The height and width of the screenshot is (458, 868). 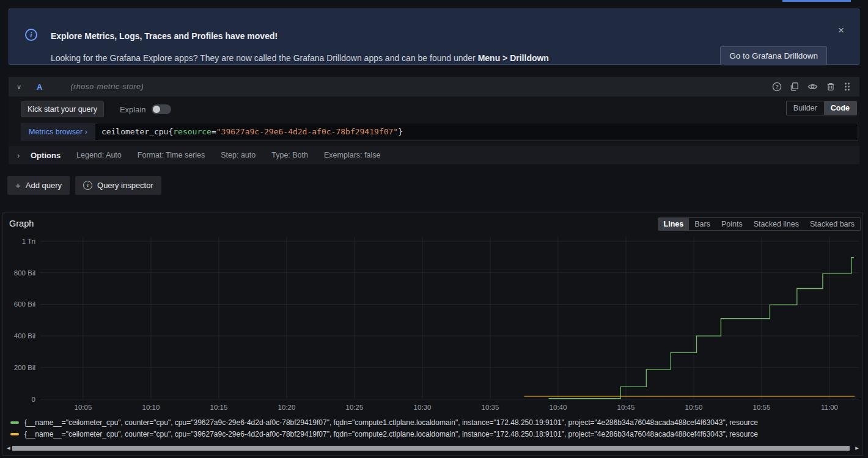 What do you see at coordinates (841, 31) in the screenshot?
I see `close-icon: ×` at bounding box center [841, 31].